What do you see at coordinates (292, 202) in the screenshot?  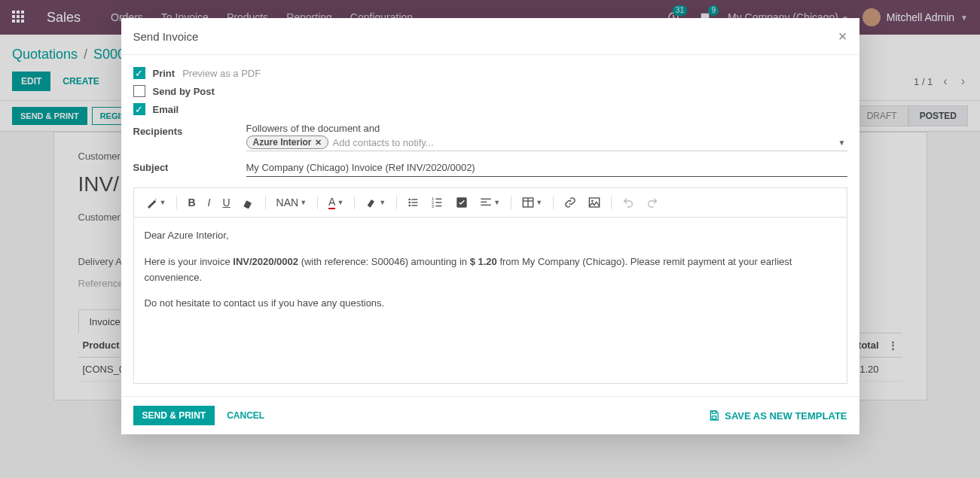 I see `font-size-select: NAN▼` at bounding box center [292, 202].